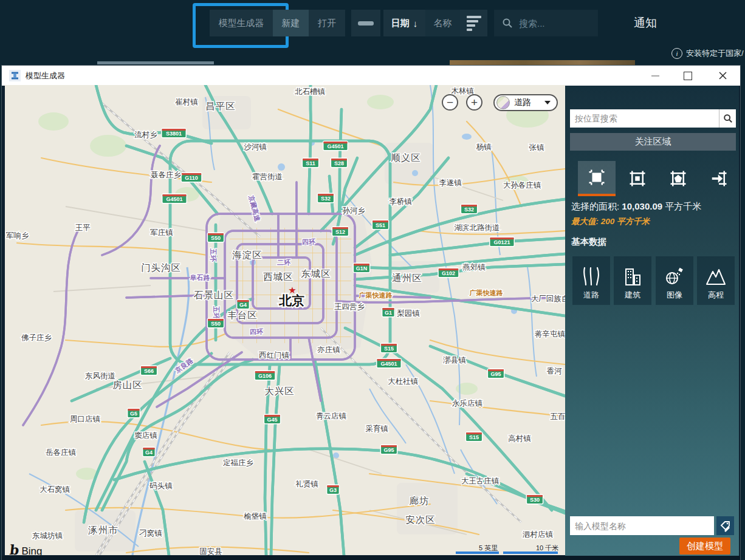  I want to click on elevation-icon, so click(716, 276).